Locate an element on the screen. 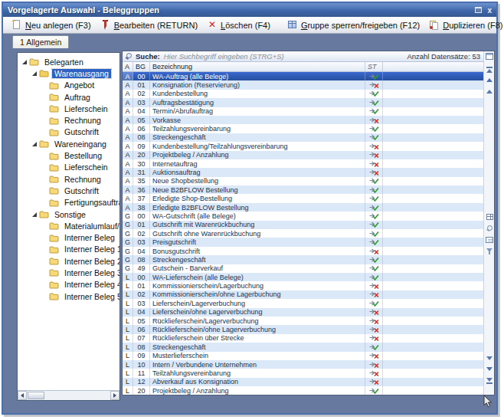  column-chooser-icon is located at coordinates (489, 57).